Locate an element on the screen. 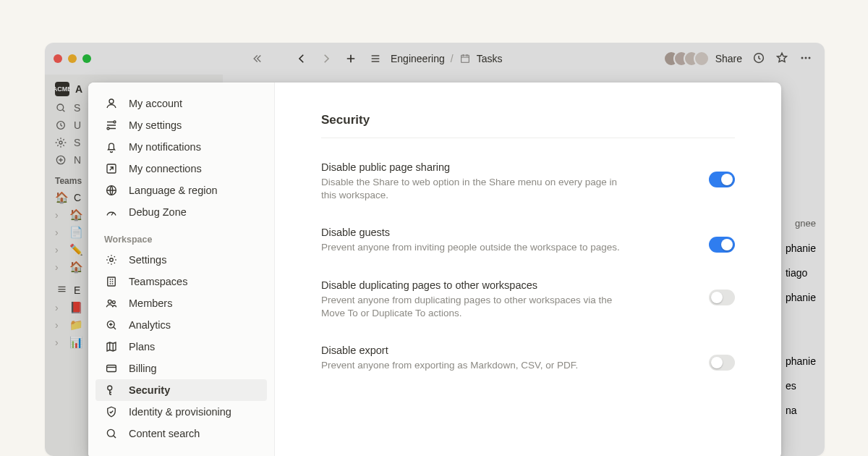  option-title: Disable export is located at coordinates (450, 350).